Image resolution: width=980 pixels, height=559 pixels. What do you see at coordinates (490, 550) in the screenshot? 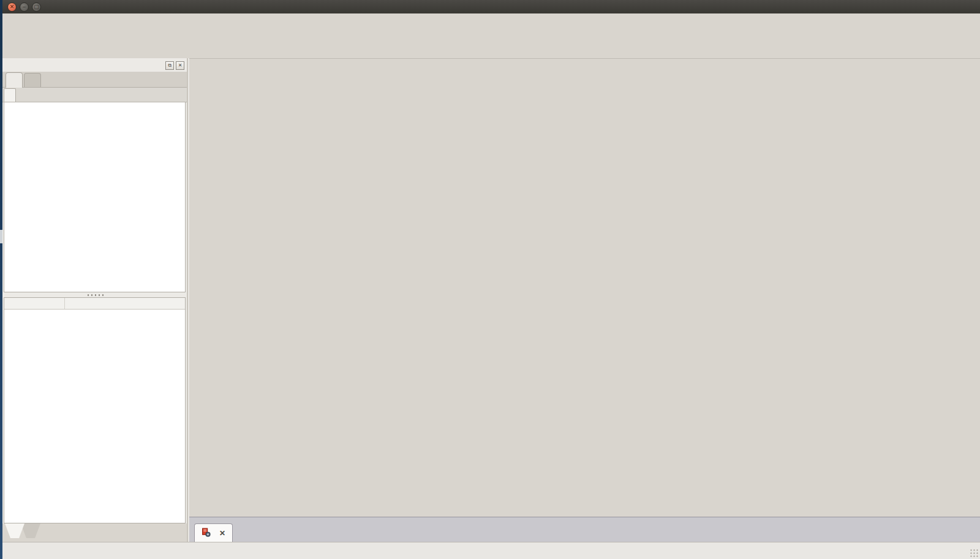
I see `statusbar` at bounding box center [490, 550].